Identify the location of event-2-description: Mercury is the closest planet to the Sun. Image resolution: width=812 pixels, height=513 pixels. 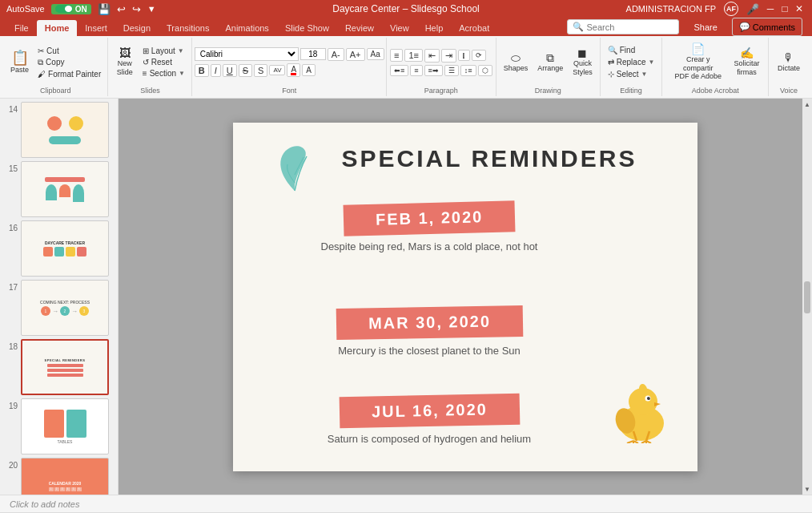
(429, 351).